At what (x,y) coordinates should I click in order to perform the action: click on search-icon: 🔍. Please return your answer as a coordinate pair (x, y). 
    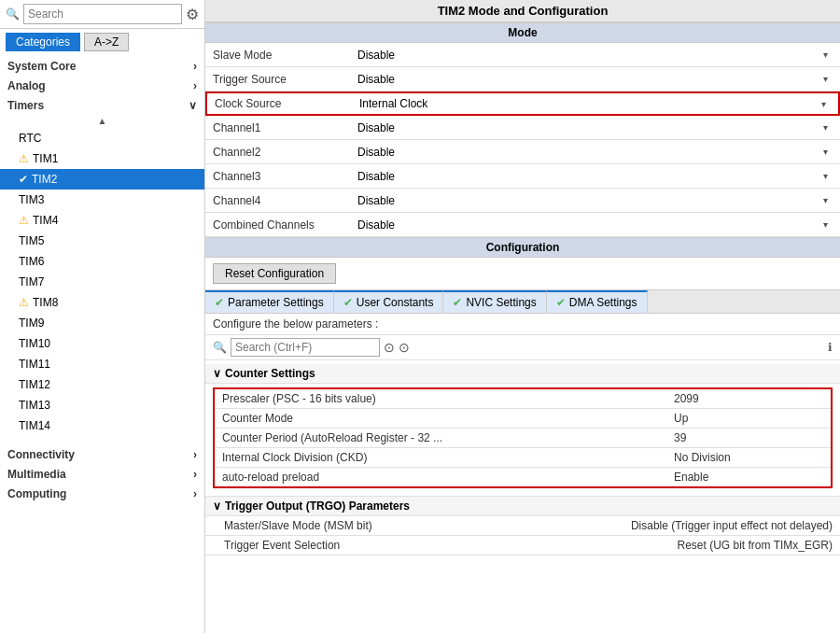
    Looking at the image, I should click on (13, 14).